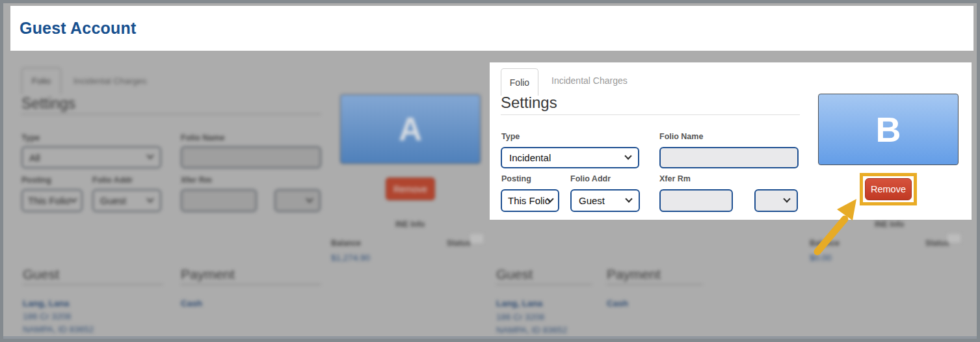 The image size is (980, 342). Describe the element at coordinates (838, 227) in the screenshot. I see `callout-arrow-icon` at that location.